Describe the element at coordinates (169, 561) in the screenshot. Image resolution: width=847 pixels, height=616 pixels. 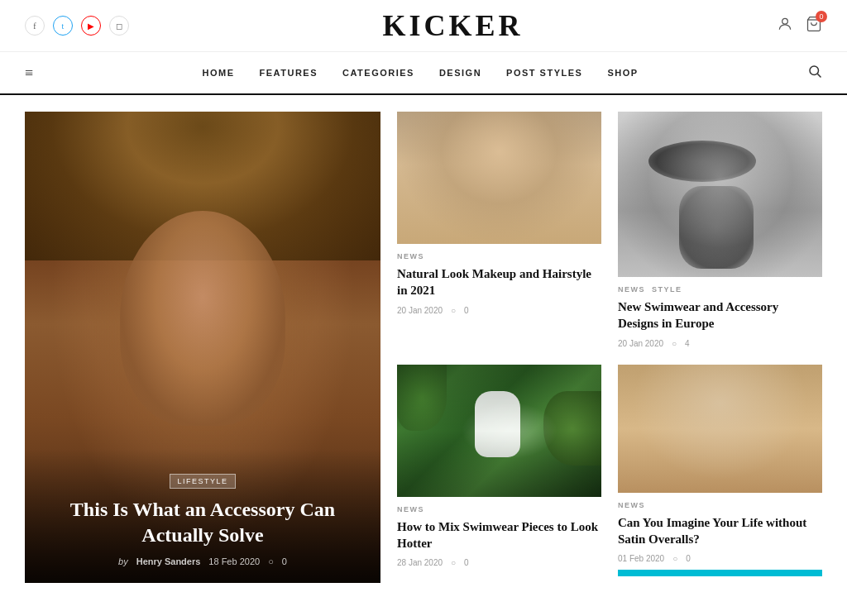
I see `featured-author: Henry Sanders` at that location.